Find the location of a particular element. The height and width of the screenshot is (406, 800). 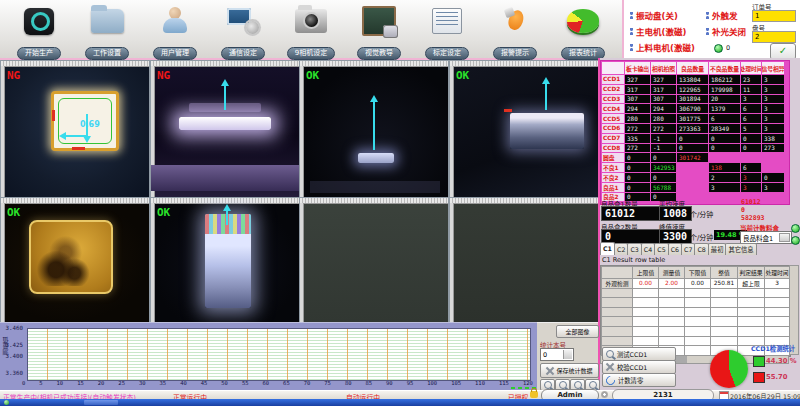

tab-C6: C6 is located at coordinates (675, 249).